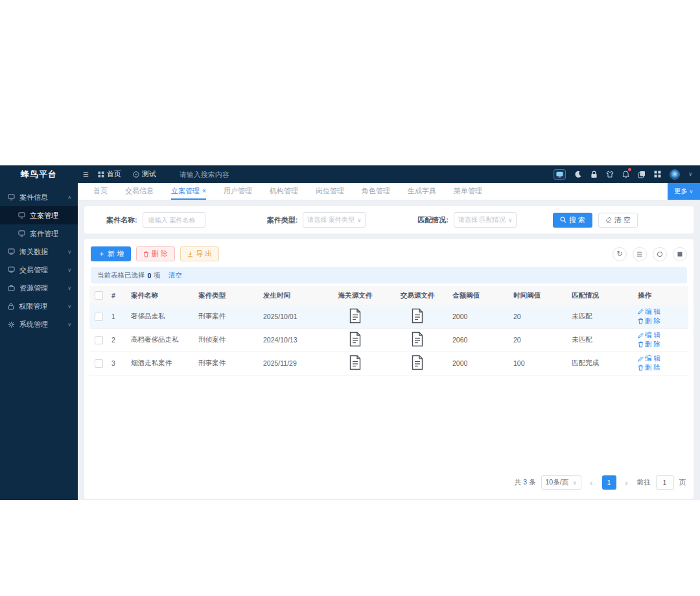 The image size is (700, 596). Describe the element at coordinates (284, 191) in the screenshot. I see `tab-org-management: 机构管理` at that location.